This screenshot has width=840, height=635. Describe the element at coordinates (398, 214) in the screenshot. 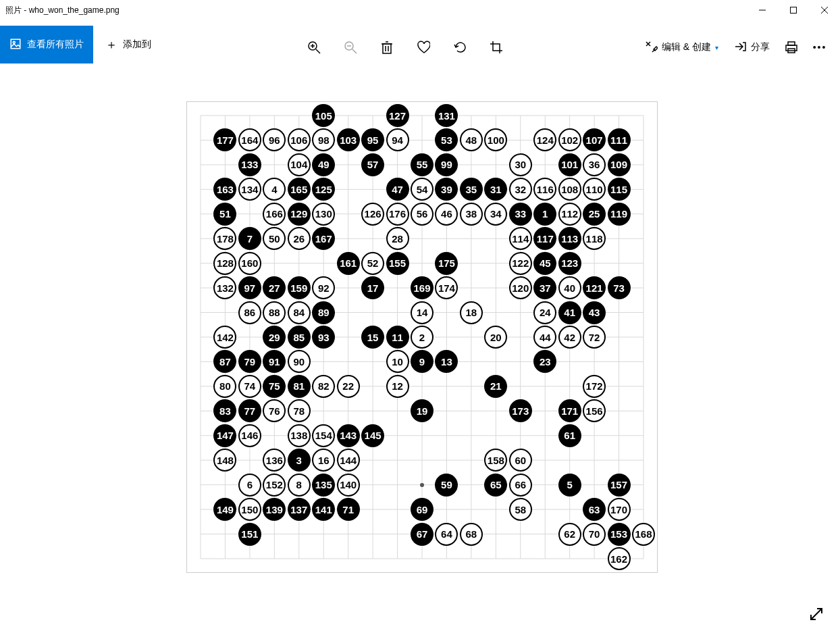

I see `stone-176: 176` at that location.